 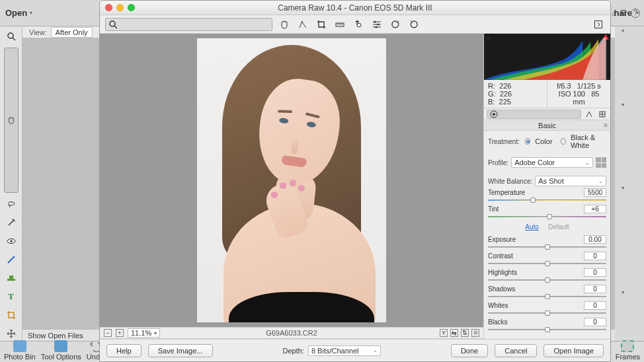 I want to click on basic-tab-icon, so click(x=534, y=114).